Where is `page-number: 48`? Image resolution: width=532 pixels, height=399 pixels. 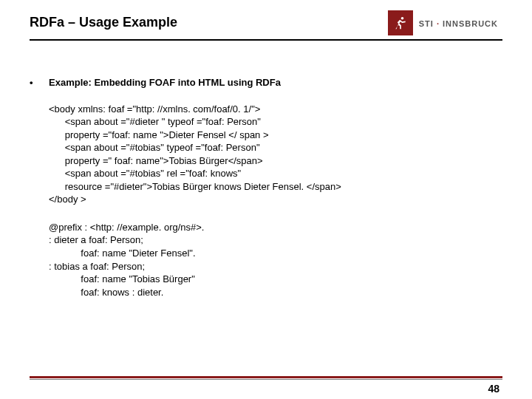 page-number: 48 is located at coordinates (494, 389).